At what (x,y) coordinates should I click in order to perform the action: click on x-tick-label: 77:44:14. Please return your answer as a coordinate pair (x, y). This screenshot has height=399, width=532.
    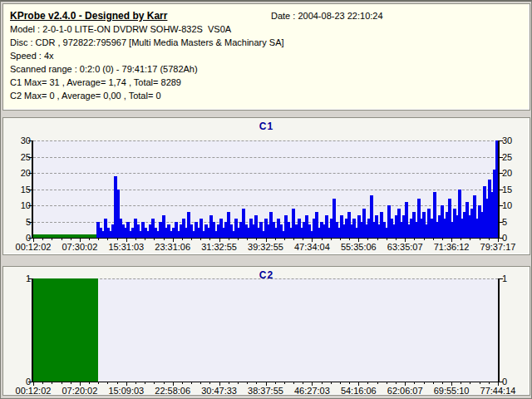
    Looking at the image, I should click on (498, 391).